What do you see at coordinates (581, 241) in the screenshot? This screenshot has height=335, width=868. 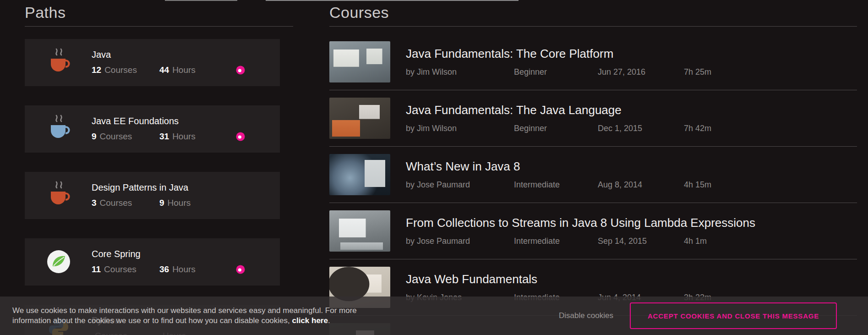 I see `course-meta: by Jose Paumard Intermediate Sep 14, 201…` at bounding box center [581, 241].